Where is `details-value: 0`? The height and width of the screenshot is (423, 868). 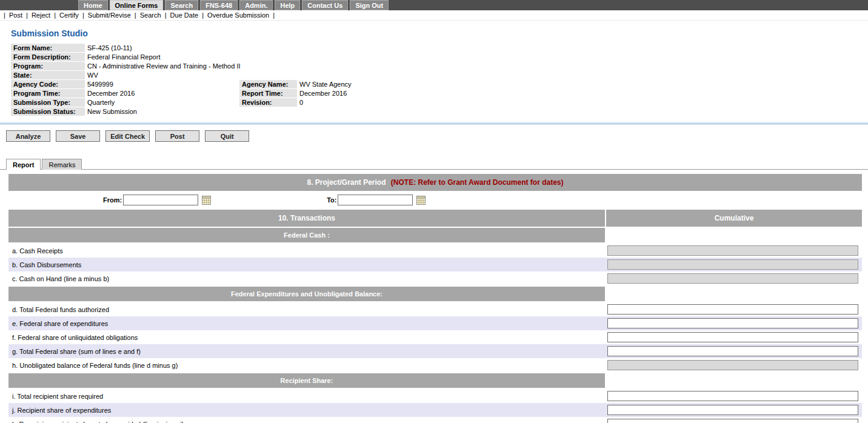 details-value: 0 is located at coordinates (378, 103).